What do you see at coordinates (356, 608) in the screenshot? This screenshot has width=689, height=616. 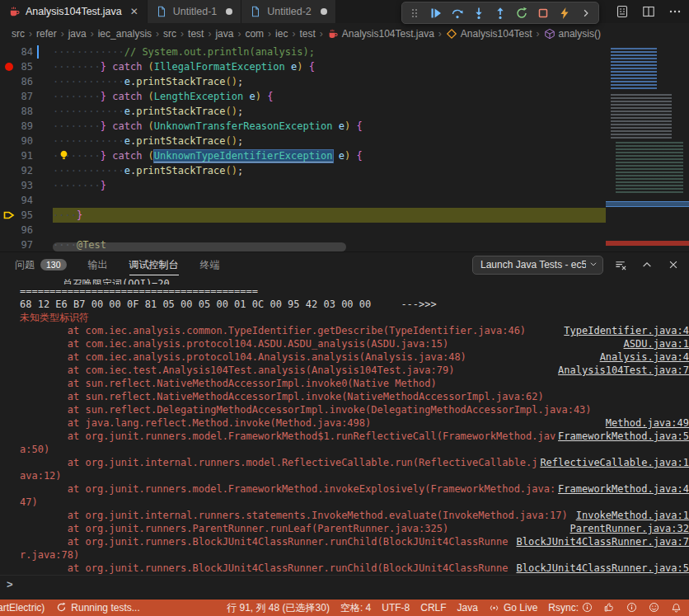 I see `status-item--4: 空格: 4` at bounding box center [356, 608].